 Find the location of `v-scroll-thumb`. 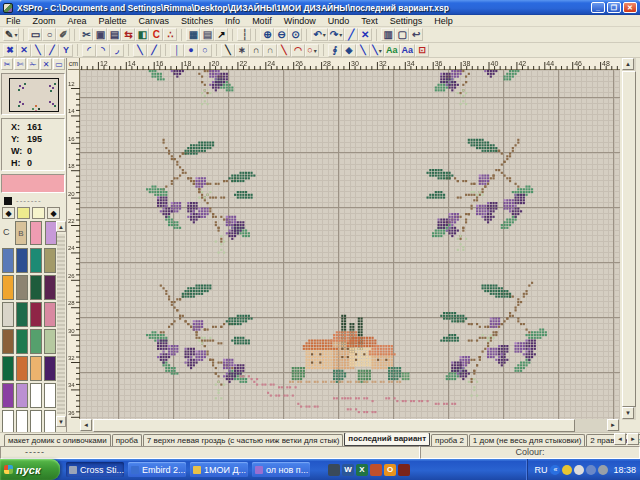

v-scroll-thumb is located at coordinates (629, 239).